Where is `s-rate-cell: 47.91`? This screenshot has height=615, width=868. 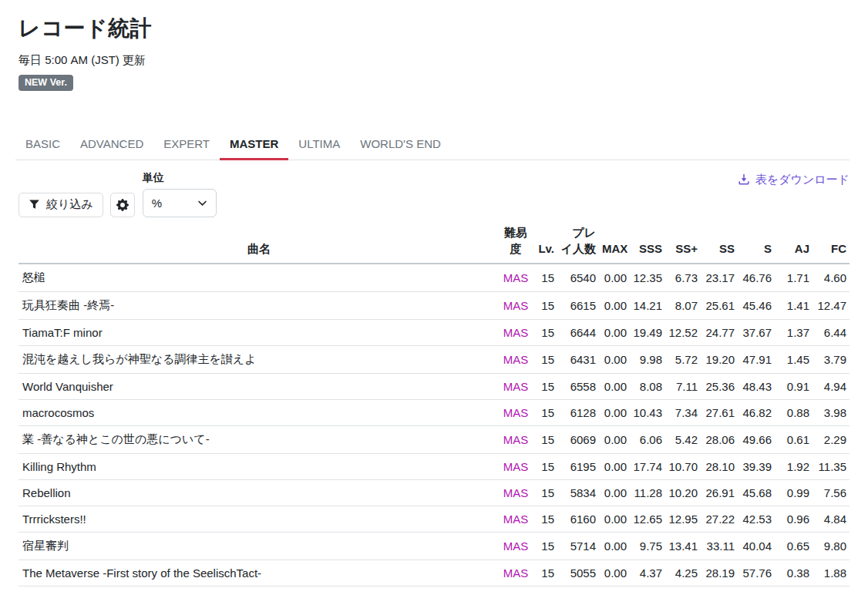 s-rate-cell: 47.91 is located at coordinates (756, 360).